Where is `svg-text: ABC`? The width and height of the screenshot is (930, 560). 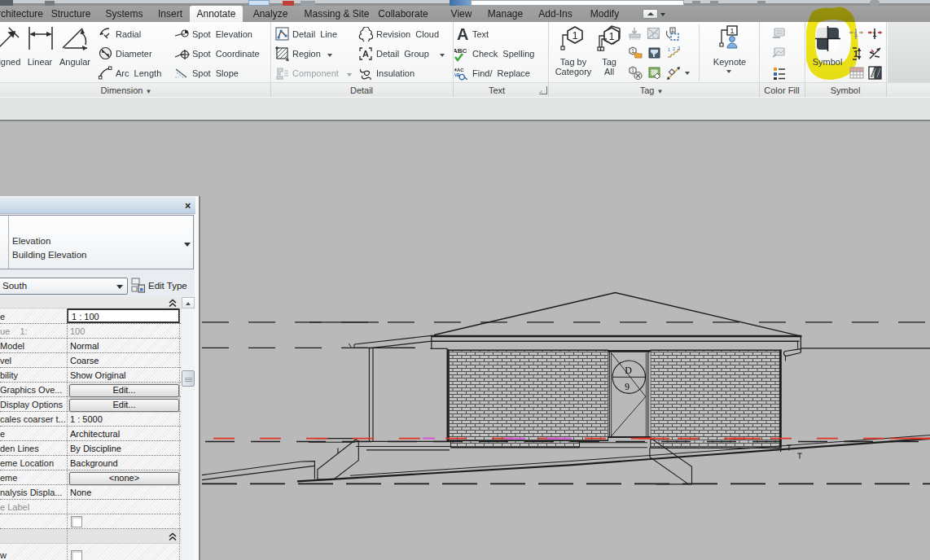 svg-text: ABC is located at coordinates (460, 50).